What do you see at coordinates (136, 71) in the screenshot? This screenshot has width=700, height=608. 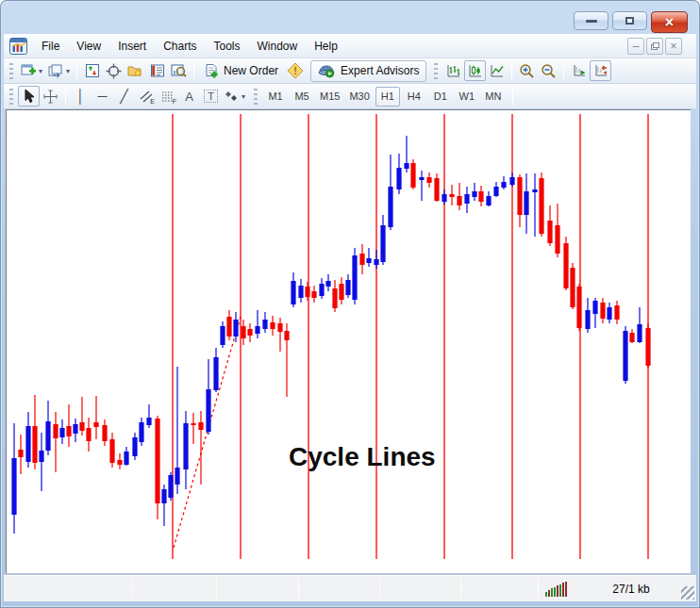 I see `favorites-button` at bounding box center [136, 71].